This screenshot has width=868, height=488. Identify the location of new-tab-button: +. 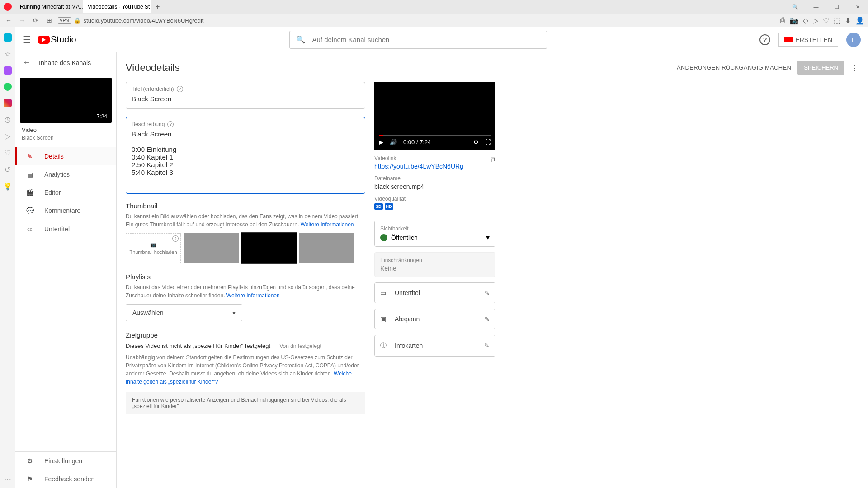
(157, 7).